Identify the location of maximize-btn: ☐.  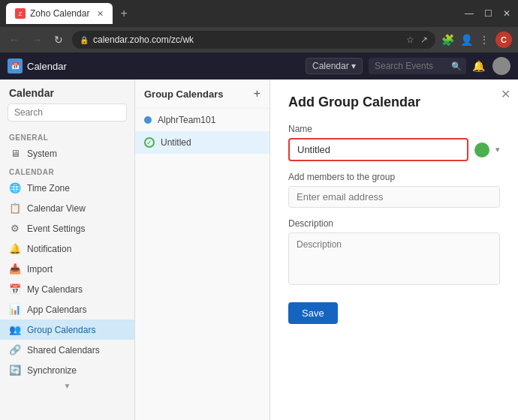
(488, 14).